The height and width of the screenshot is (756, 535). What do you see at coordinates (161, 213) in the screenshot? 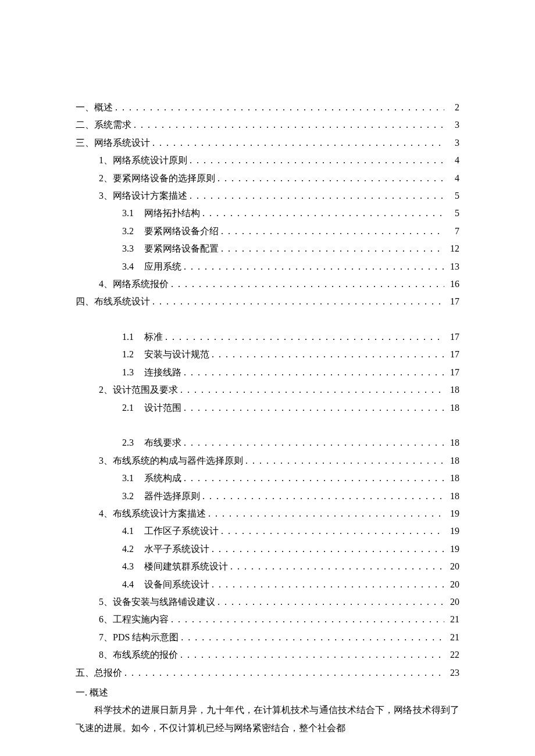
I see `toc-entry-label: 3.1网络拓扑结构` at bounding box center [161, 213].